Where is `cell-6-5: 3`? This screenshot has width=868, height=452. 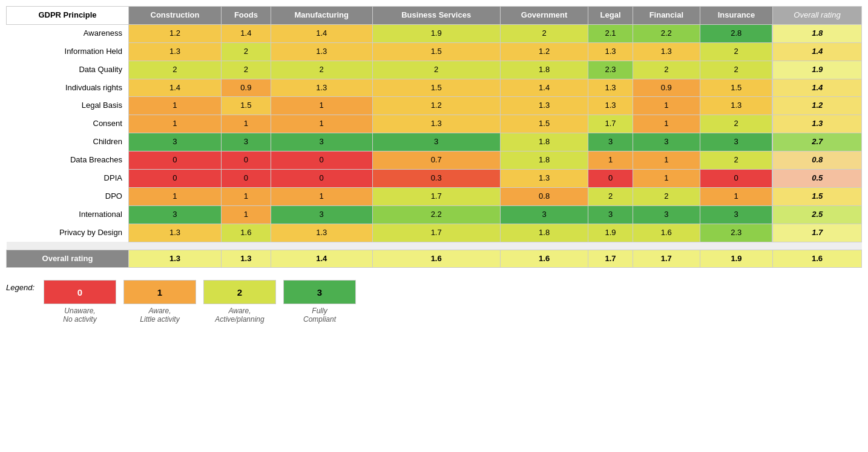
cell-6-5: 3 is located at coordinates (610, 142).